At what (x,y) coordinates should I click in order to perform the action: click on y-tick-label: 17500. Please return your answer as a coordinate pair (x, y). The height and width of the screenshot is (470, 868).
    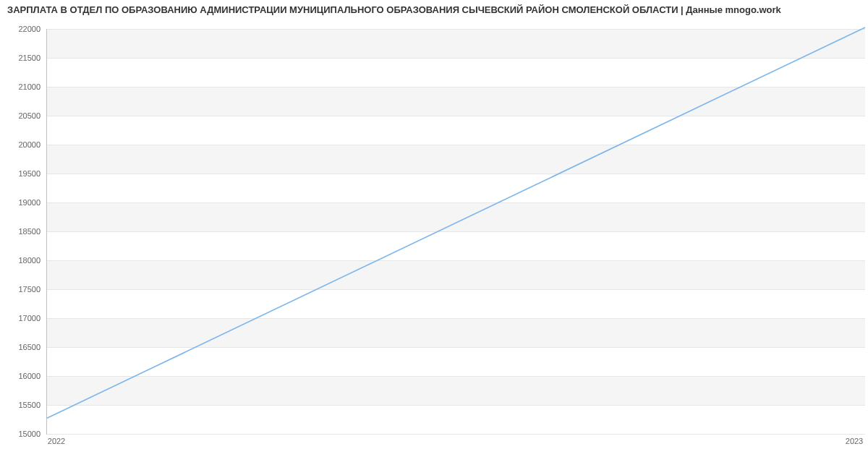
    Looking at the image, I should click on (29, 289).